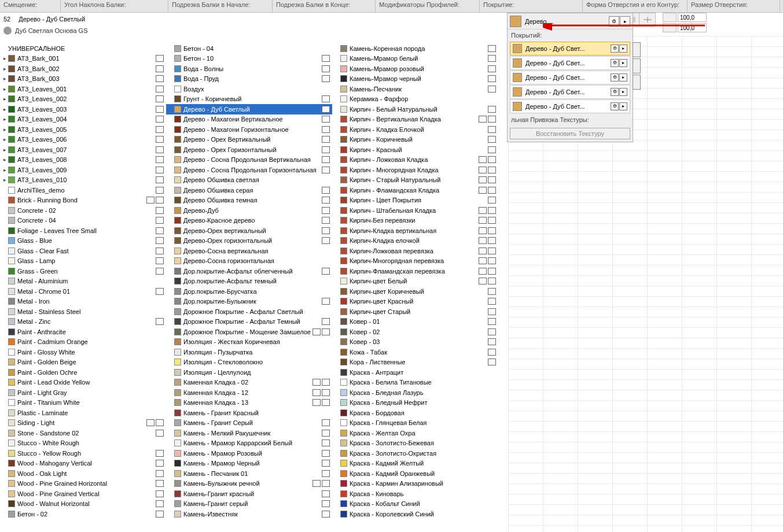 The height and width of the screenshot is (532, 783). Describe the element at coordinates (416, 241) in the screenshot. I see `material-item: Кирпич-Кладка елочкой` at that location.